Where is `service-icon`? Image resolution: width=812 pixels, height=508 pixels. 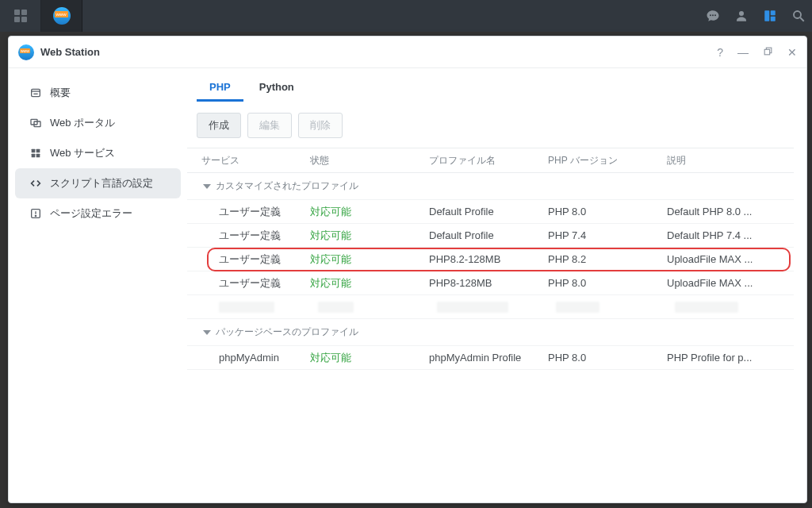
service-icon is located at coordinates (36, 153).